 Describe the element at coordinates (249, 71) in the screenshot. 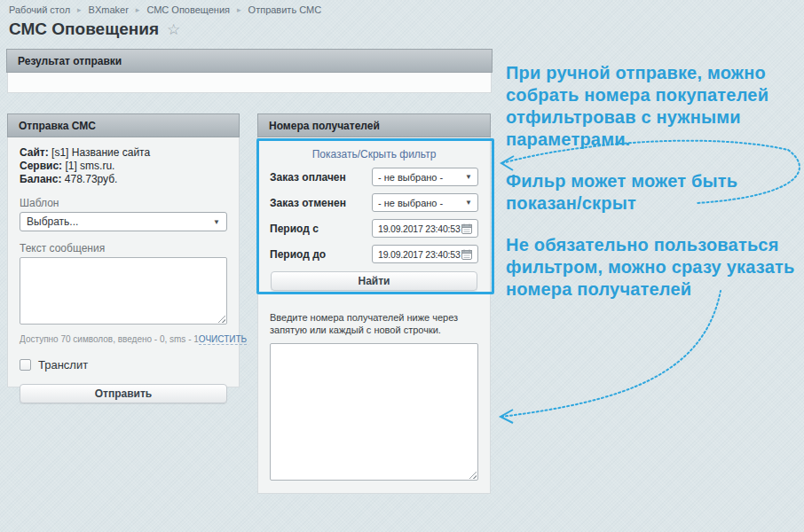

I see `send-result-panel: Результат отправки` at that location.